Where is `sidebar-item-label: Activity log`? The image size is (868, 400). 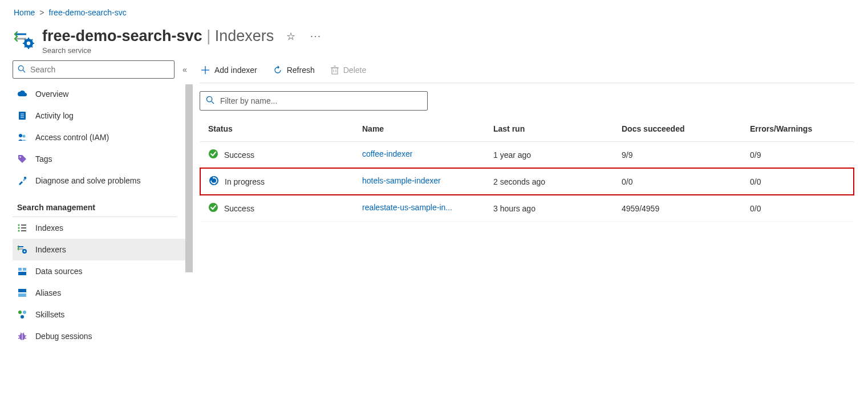 sidebar-item-label: Activity log is located at coordinates (55, 116).